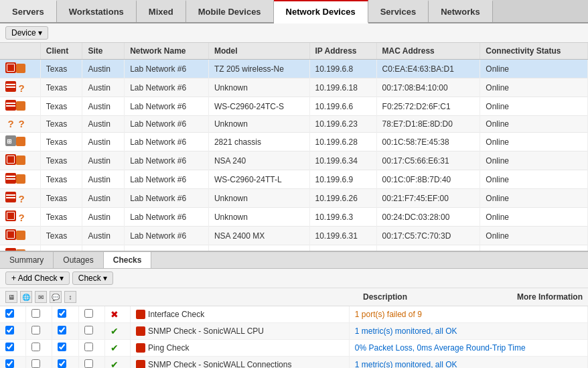  What do you see at coordinates (103, 51) in the screenshot?
I see `col-site-header: Site` at bounding box center [103, 51].